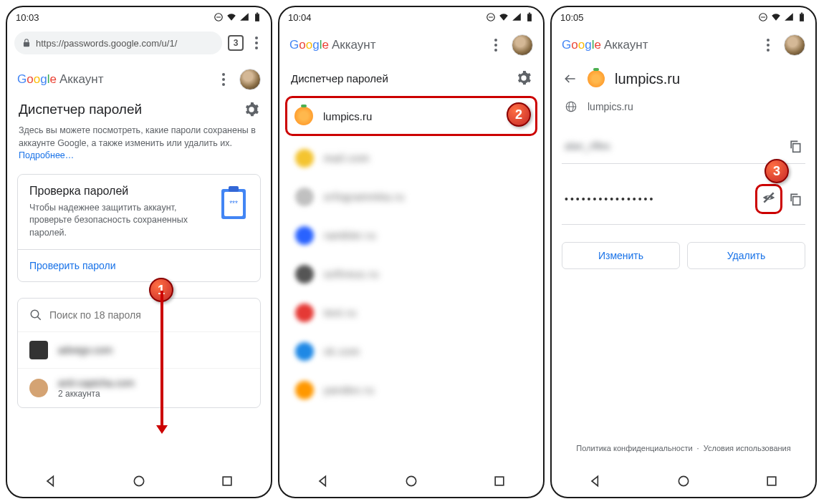 Image resolution: width=834 pixels, height=504 pixels. Describe the element at coordinates (340, 79) in the screenshot. I see `page-title: Диспетчер паролей` at that location.